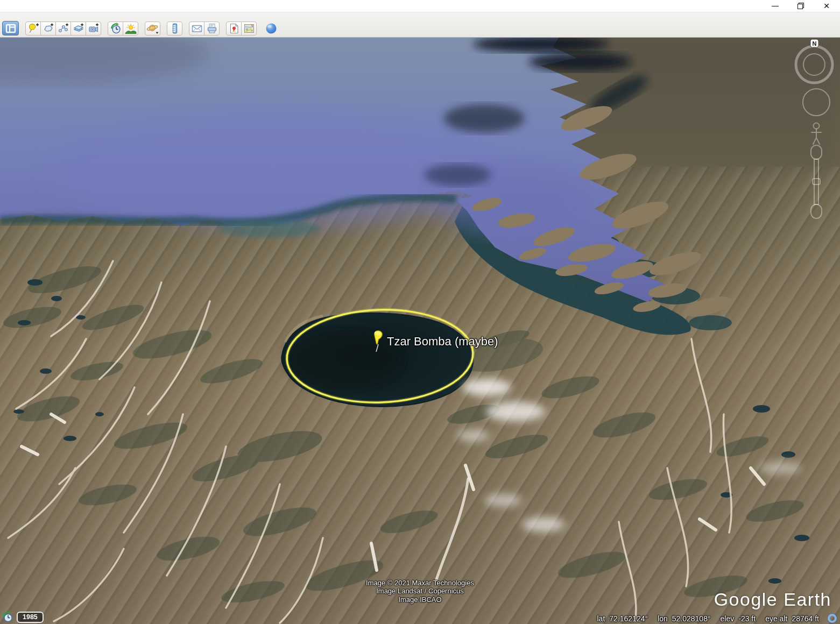 The width and height of the screenshot is (840, 624). I want to click on time-slider-widget: 1985, so click(23, 617).